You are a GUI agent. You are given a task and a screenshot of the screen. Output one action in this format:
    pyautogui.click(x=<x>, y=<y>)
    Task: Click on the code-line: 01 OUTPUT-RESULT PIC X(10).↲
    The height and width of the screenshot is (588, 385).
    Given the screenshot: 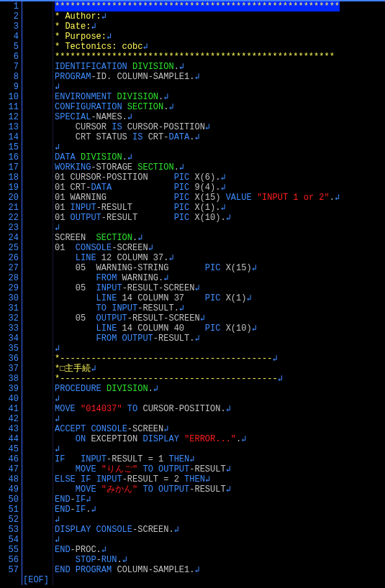 What is the action you would take?
    pyautogui.click(x=197, y=218)
    